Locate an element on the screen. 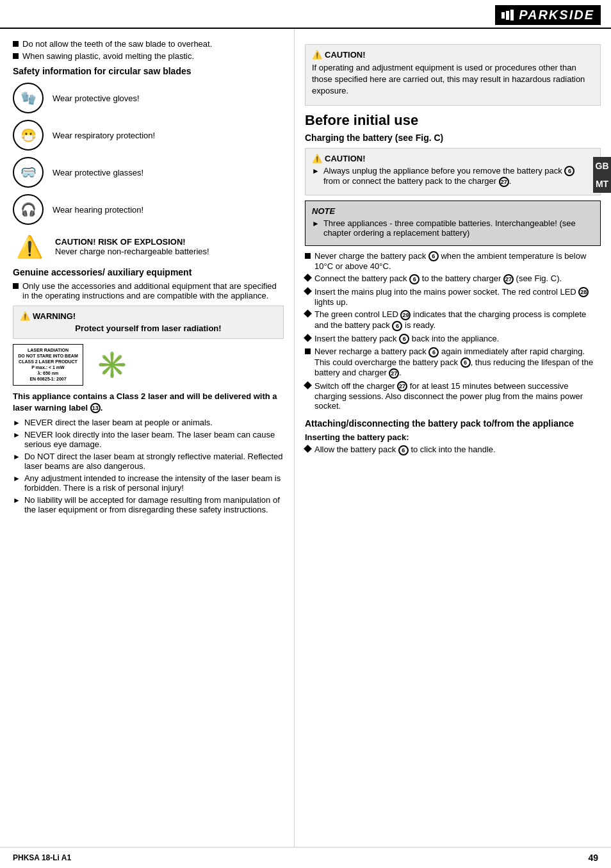  warning-laser-box: ⚠️ WARNING! Protect yourself from laser … is located at coordinates (149, 322).